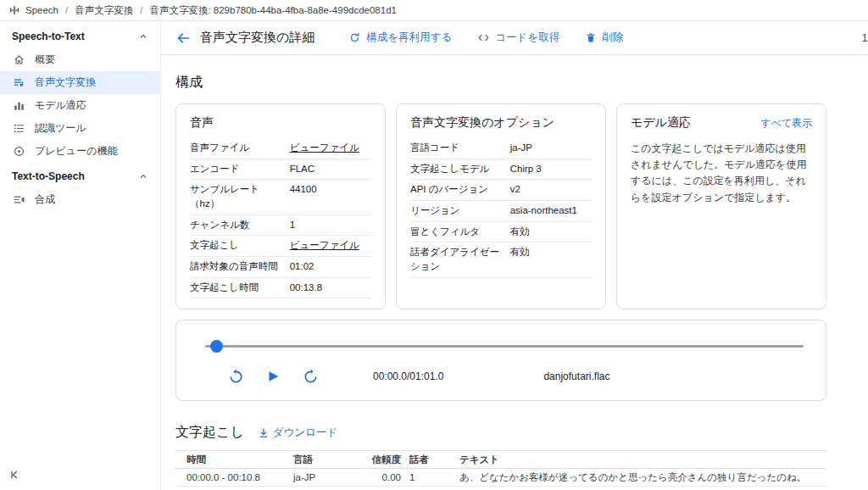 This screenshot has width=868, height=490. I want to click on reuse-config-button: 構成を再利用する, so click(400, 37).